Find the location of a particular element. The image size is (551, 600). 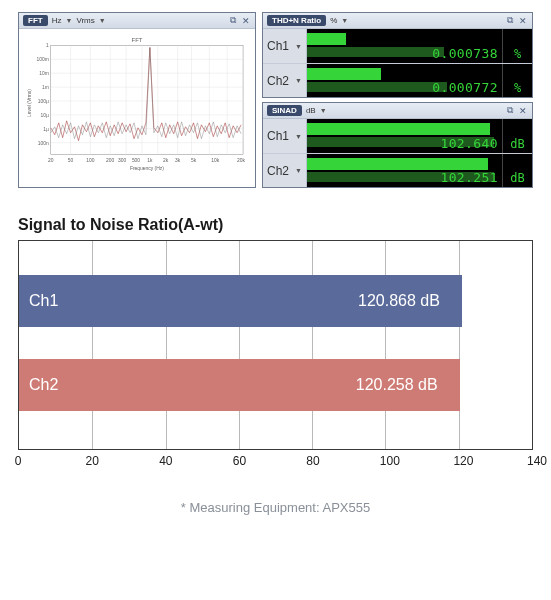

snr-bar-label: Ch2 is located at coordinates (44, 385).